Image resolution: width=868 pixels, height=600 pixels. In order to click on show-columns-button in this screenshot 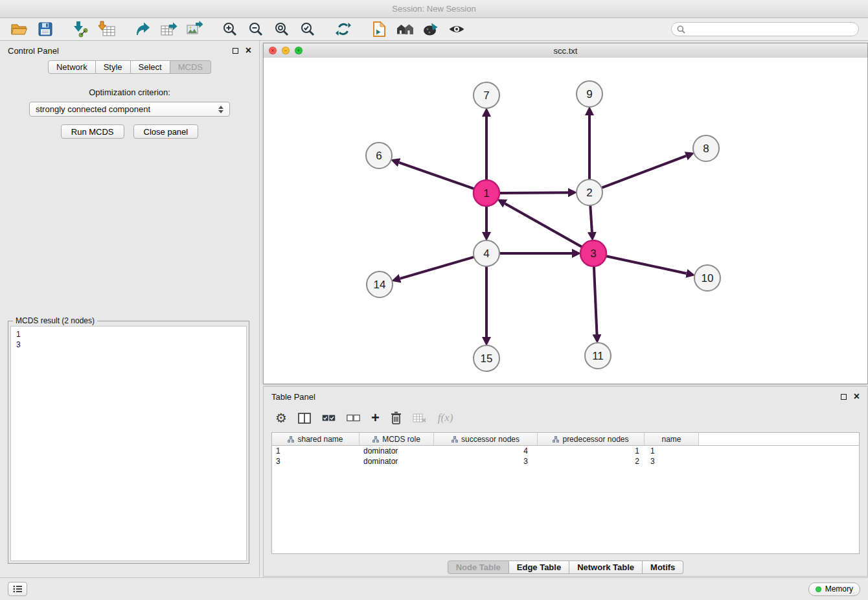, I will do `click(304, 418)`.